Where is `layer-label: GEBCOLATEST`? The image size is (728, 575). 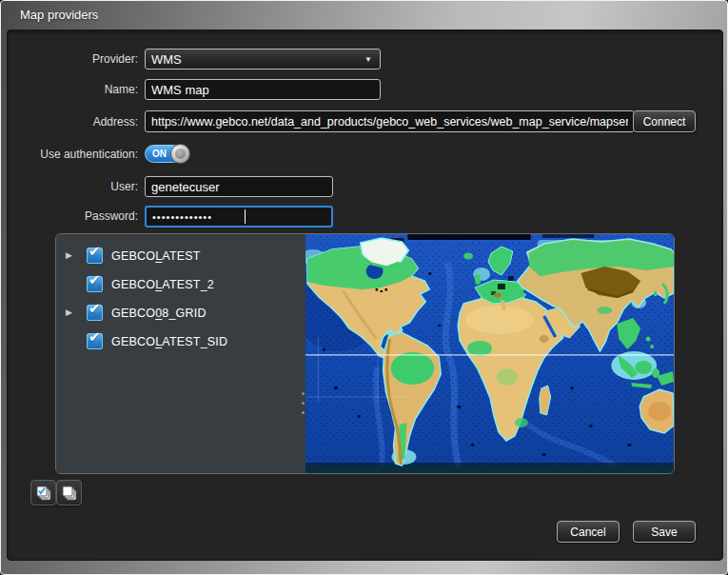 layer-label: GEBCOLATEST is located at coordinates (156, 256).